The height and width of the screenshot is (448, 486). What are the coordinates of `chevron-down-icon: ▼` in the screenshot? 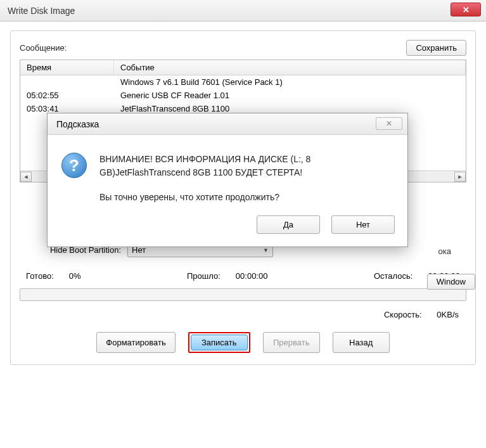 It's located at (266, 250).